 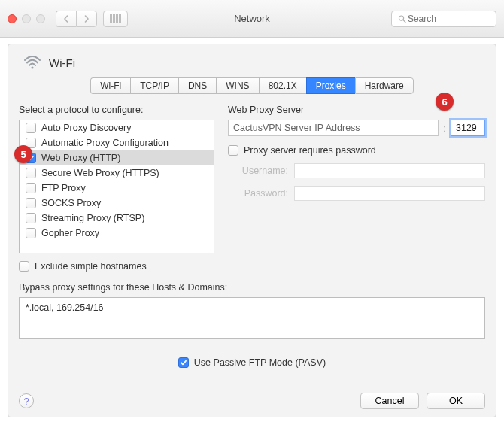 I want to click on cancel-button: Cancel, so click(x=390, y=401).